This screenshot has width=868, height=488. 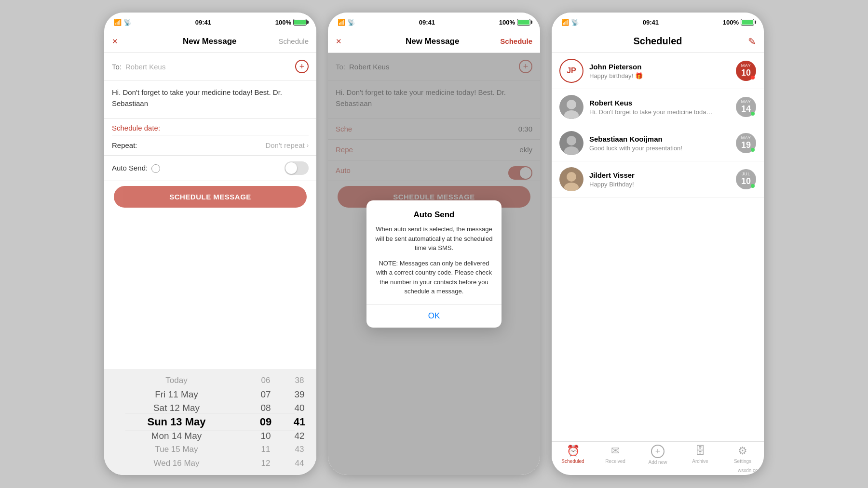 What do you see at coordinates (210, 422) in the screenshot?
I see `picker-columns-1: Today Fri 11 May Sat 12 May Sun 13 May M…` at bounding box center [210, 422].